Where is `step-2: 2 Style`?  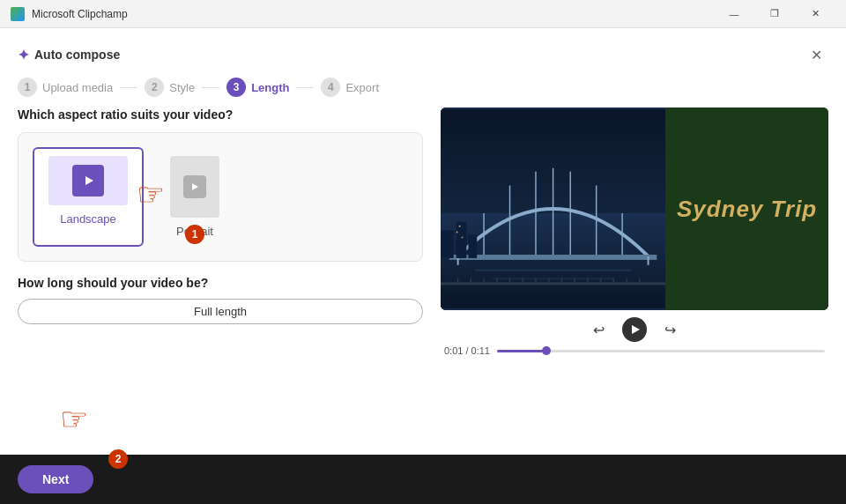
step-2: 2 Style is located at coordinates (169, 87).